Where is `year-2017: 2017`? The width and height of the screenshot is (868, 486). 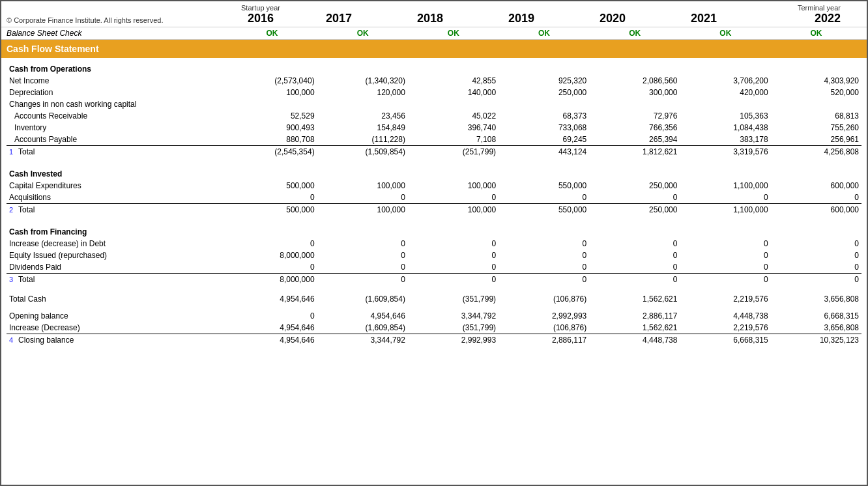 year-2017: 2017 is located at coordinates (339, 18).